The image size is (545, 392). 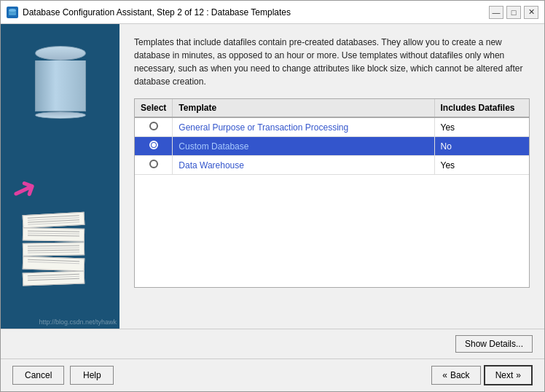 I want to click on title-bar-left: Database Configuration Assistant, Step 2…, so click(x=149, y=12).